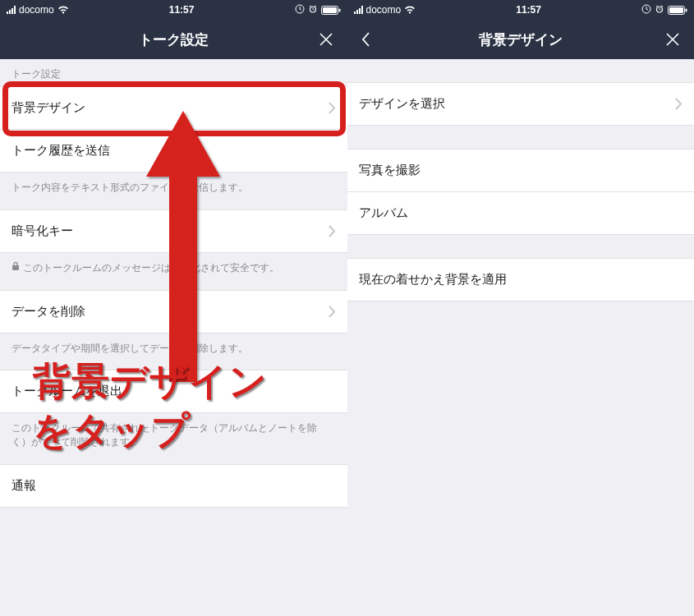 Image resolution: width=694 pixels, height=616 pixels. Describe the element at coordinates (521, 279) in the screenshot. I see `item-apply-theme: 現在の着せかえ背景を適用` at that location.